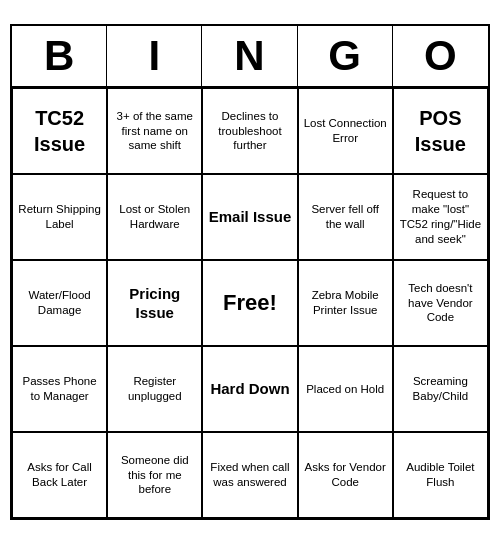 Image resolution: width=500 pixels, height=544 pixels. What do you see at coordinates (154, 389) in the screenshot?
I see `bingo-cell-16: Register unplugged` at bounding box center [154, 389].